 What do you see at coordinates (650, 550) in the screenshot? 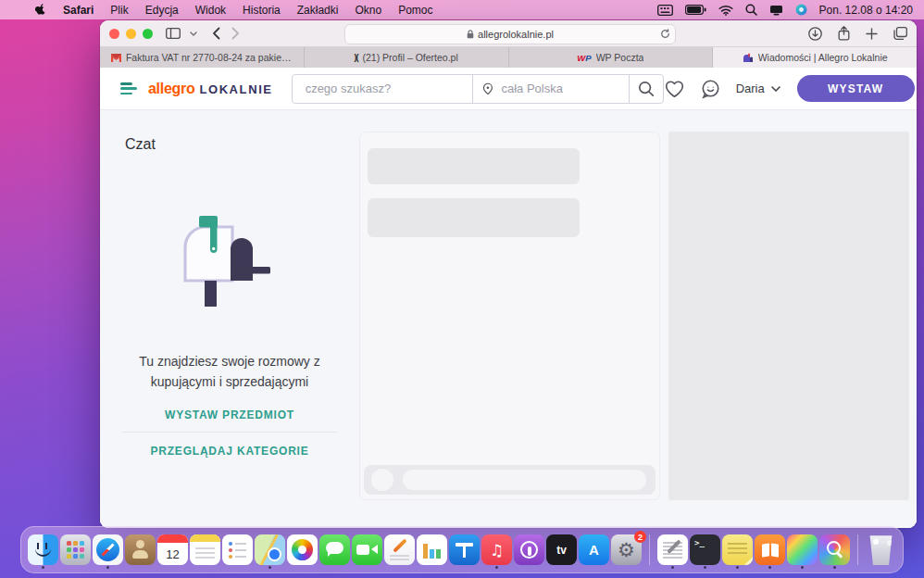
I see `dock-divider` at bounding box center [650, 550].